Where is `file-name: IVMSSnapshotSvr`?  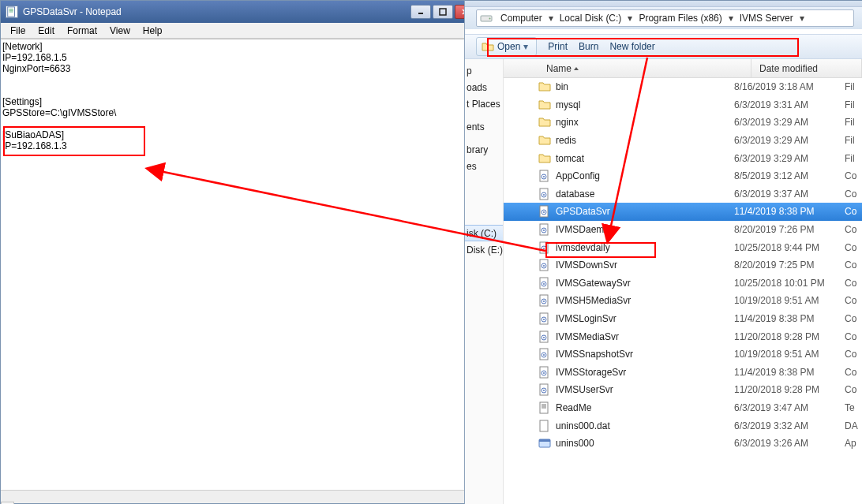 file-name: IVMSSnapshotSvr is located at coordinates (645, 354).